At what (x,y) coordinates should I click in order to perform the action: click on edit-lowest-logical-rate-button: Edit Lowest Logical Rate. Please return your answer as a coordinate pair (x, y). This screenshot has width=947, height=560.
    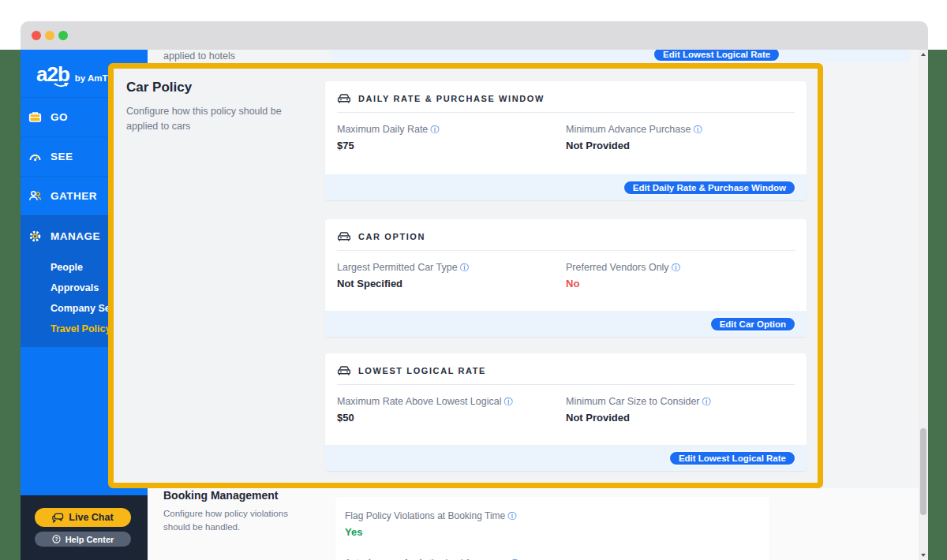
    Looking at the image, I should click on (732, 458).